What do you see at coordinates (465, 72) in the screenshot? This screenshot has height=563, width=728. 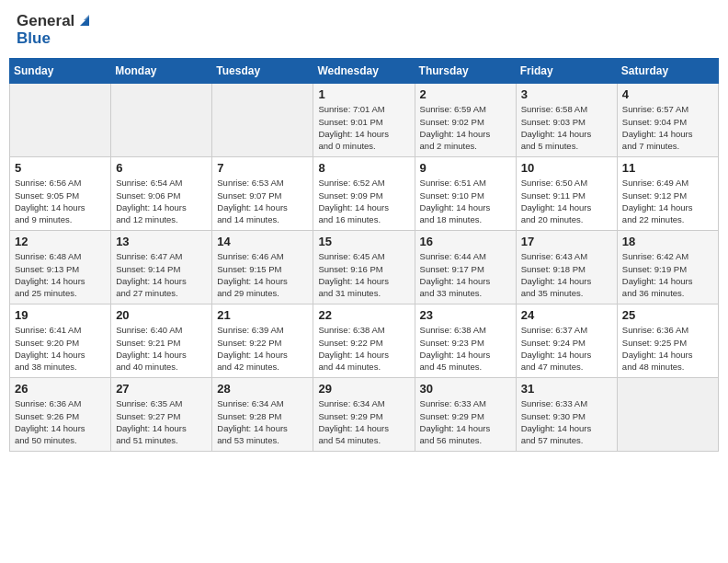 I see `day-header-thursday: Thursday` at bounding box center [465, 72].